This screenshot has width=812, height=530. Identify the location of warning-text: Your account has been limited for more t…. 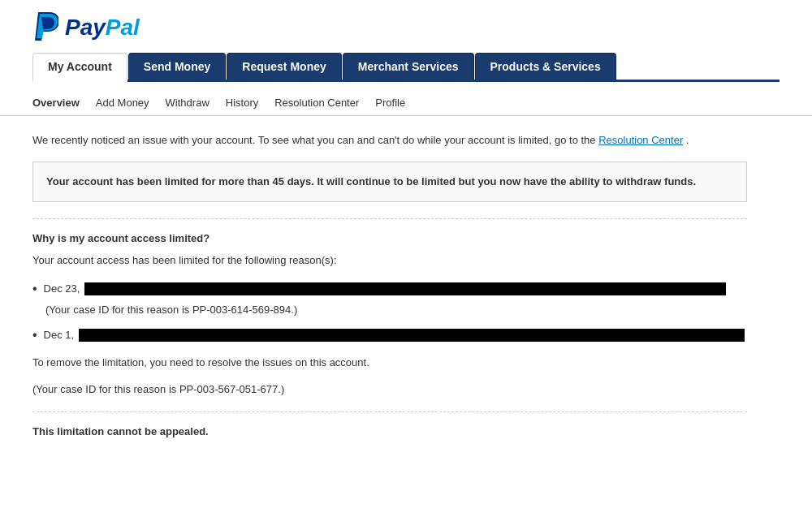
(371, 182).